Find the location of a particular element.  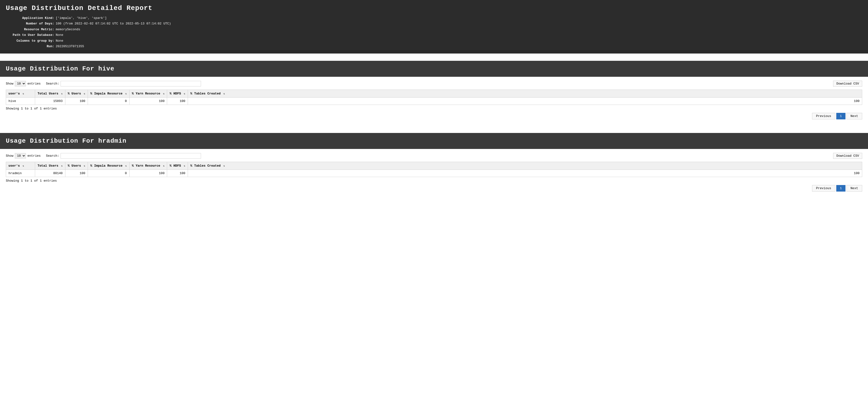

table-cell-hive-0-0: hive is located at coordinates (21, 101).